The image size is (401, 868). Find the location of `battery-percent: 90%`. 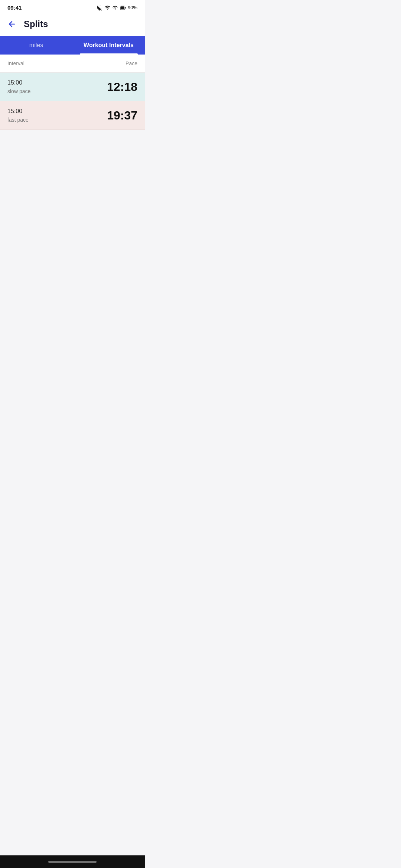

battery-percent: 90% is located at coordinates (133, 7).